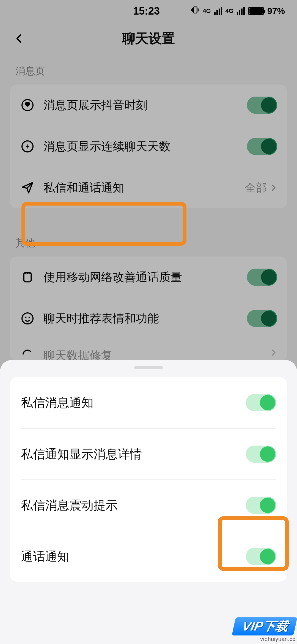 This screenshot has width=297, height=644. What do you see at coordinates (195, 11) in the screenshot?
I see `vibrate-icon` at bounding box center [195, 11].